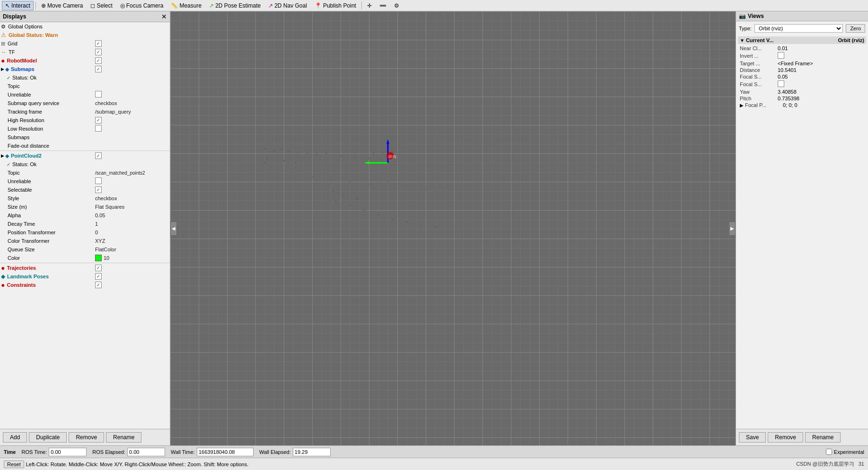 This screenshot has height=470, width=868. I want to click on robotmodel-checkbox, so click(98, 61).